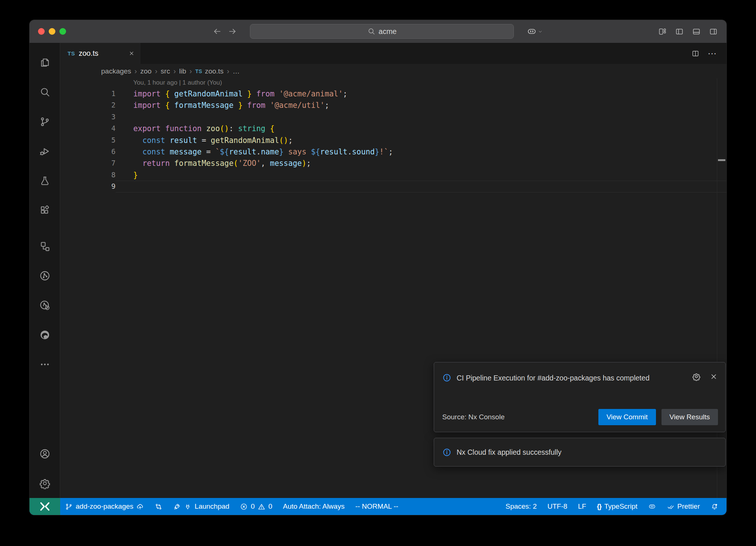  I want to click on breadcrumb-item: src, so click(165, 71).